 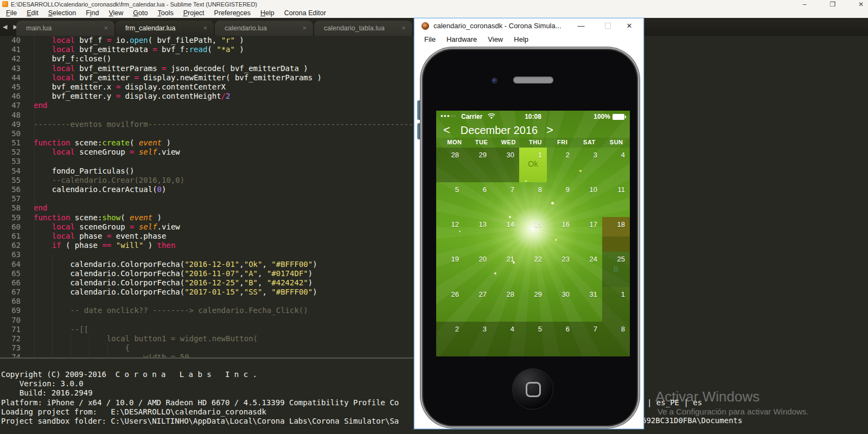 I want to click on particle-dot, so click(x=580, y=171).